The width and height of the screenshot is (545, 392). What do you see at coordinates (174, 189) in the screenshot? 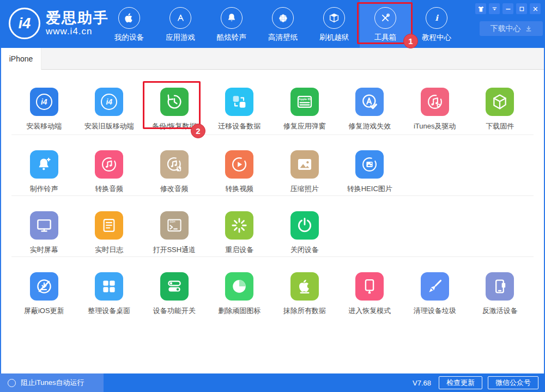
I see `tile-label: 修改音频` at bounding box center [174, 189].